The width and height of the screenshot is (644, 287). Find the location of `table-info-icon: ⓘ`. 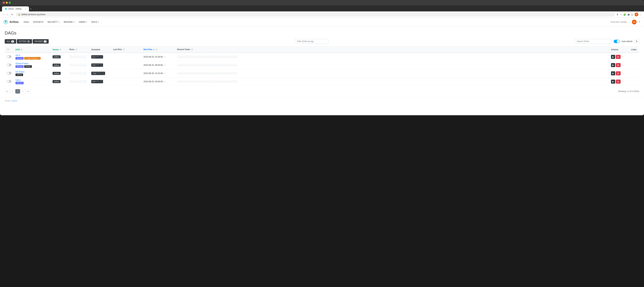

table-info-icon: ⓘ is located at coordinates (8, 49).